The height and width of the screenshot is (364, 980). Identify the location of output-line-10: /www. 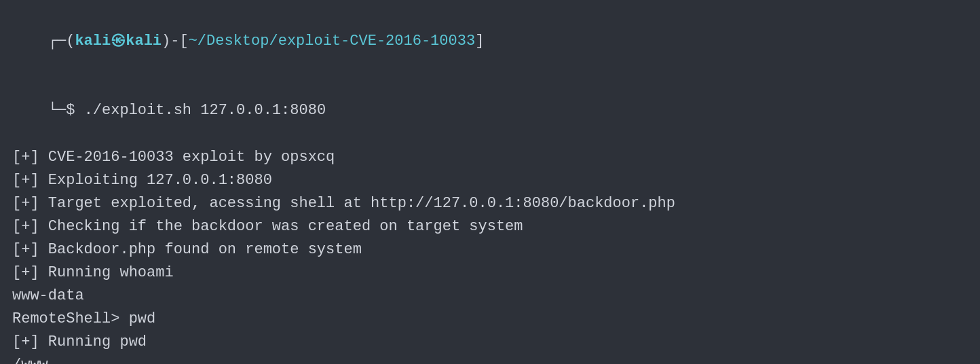
(490, 359).